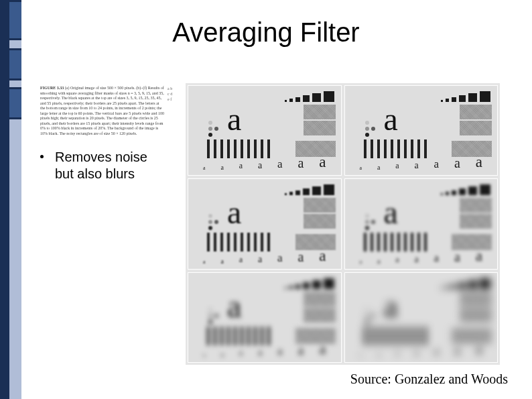  What do you see at coordinates (111, 166) in the screenshot?
I see `bullet-list: Removes noise but also blurs` at bounding box center [111, 166].